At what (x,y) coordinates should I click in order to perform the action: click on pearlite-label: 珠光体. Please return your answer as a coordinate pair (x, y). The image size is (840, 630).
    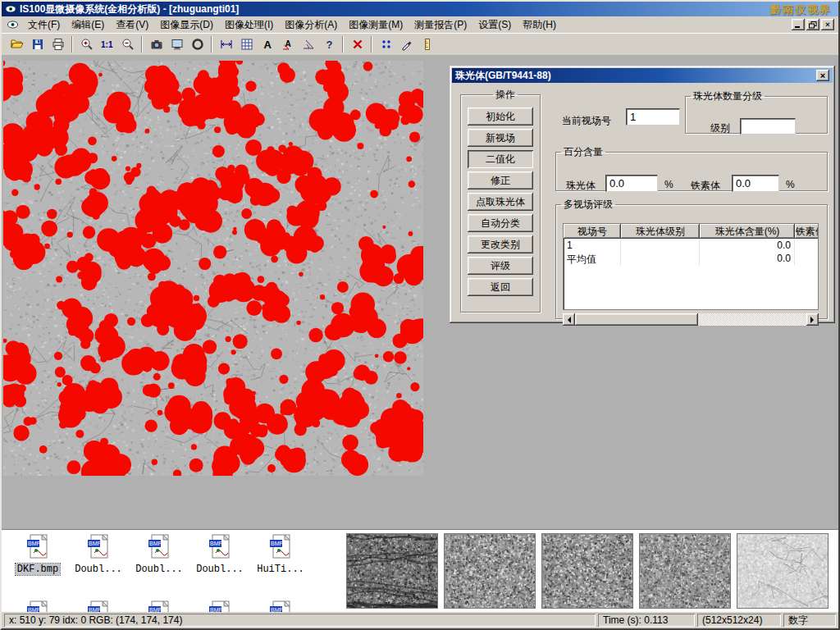
    Looking at the image, I should click on (581, 185).